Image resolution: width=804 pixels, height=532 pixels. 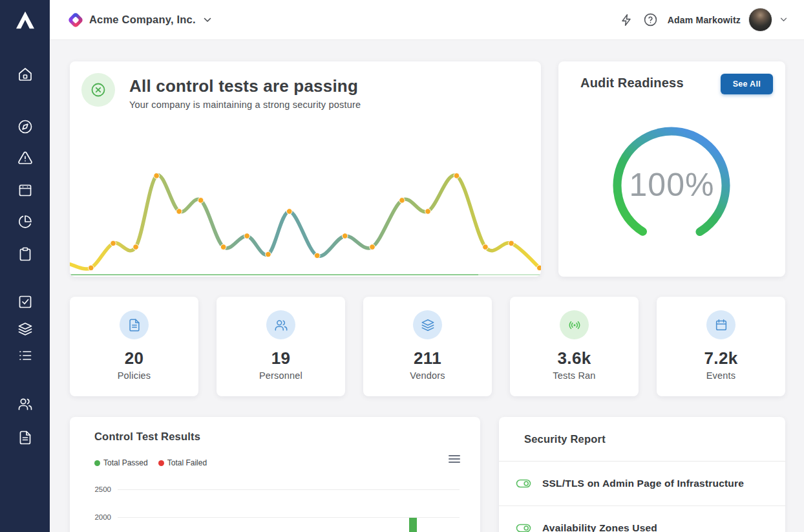 What do you see at coordinates (565, 440) in the screenshot?
I see `security-report-title: Security Report` at bounding box center [565, 440].